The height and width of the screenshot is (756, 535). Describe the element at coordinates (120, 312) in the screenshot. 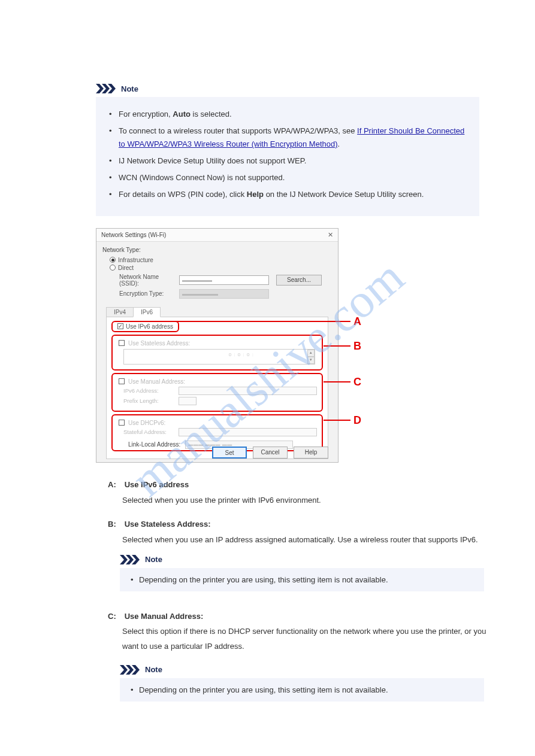

I see `tab-ipv4: IPv4` at that location.